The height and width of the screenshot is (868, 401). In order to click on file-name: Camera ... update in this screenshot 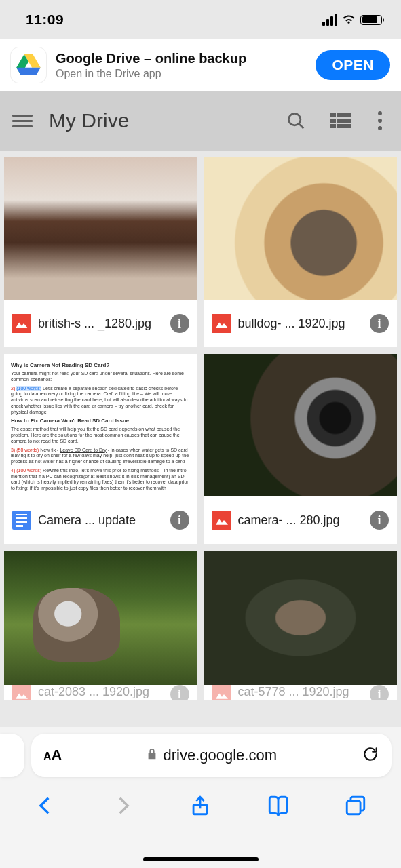, I will do `click(100, 521)`.